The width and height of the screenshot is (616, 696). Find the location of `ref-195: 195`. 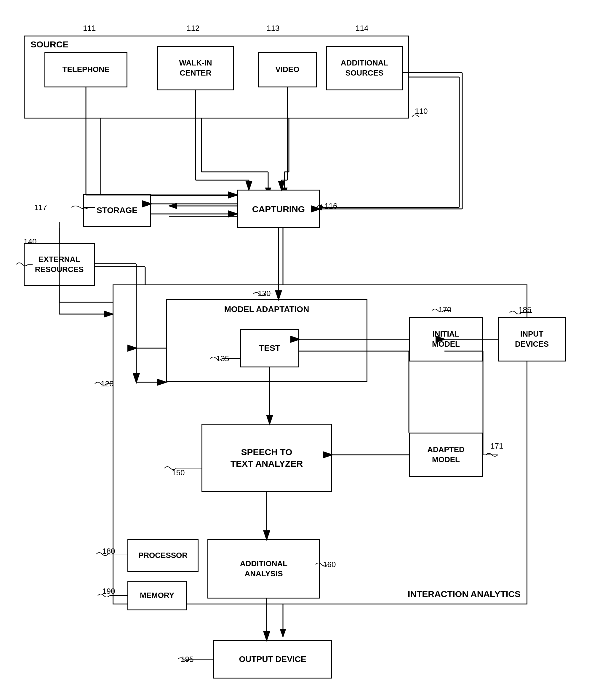

ref-195: 195 is located at coordinates (187, 659).